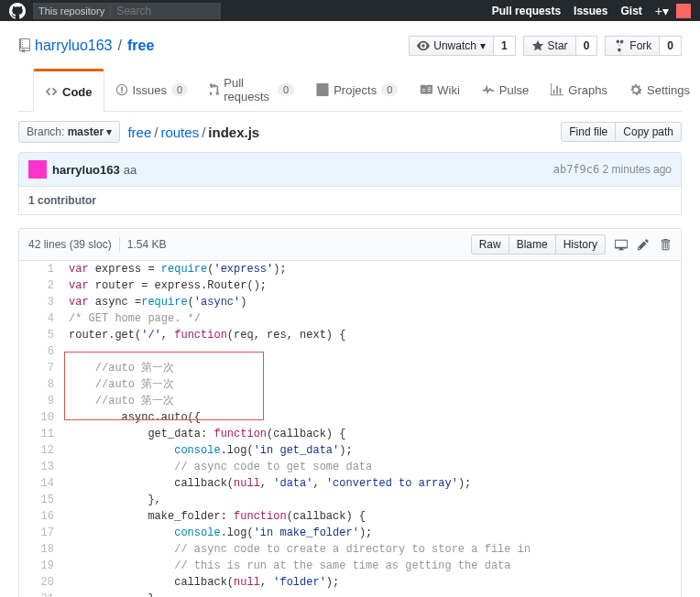 The width and height of the screenshot is (700, 597). Describe the element at coordinates (69, 90) in the screenshot. I see `tab-code: Code` at that location.